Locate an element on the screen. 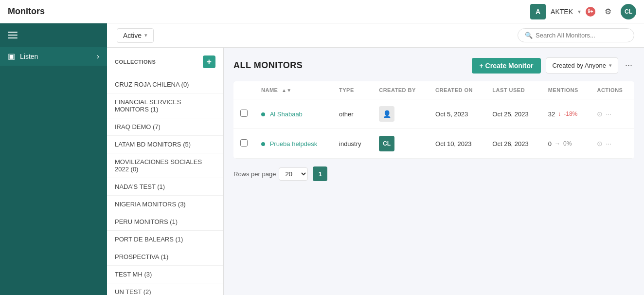  collection-name: CRUZ ROJA CHILENA is located at coordinates (147, 85).